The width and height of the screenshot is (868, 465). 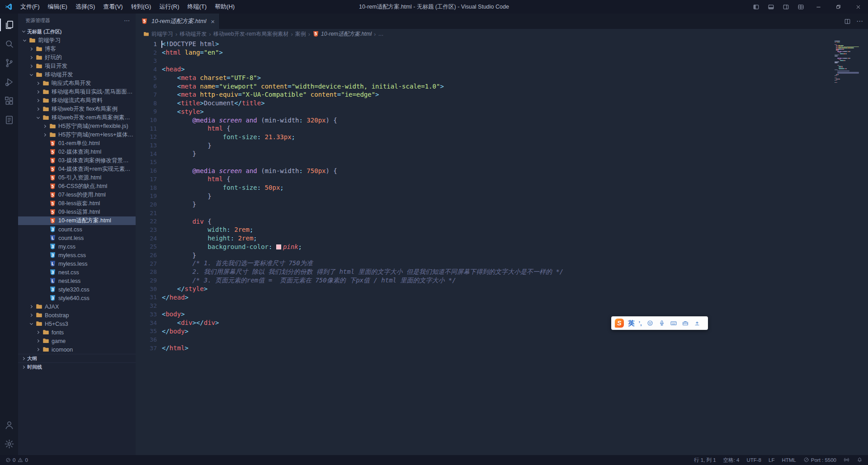 What do you see at coordinates (113, 7) in the screenshot?
I see `menu-item: 查看(V)` at bounding box center [113, 7].